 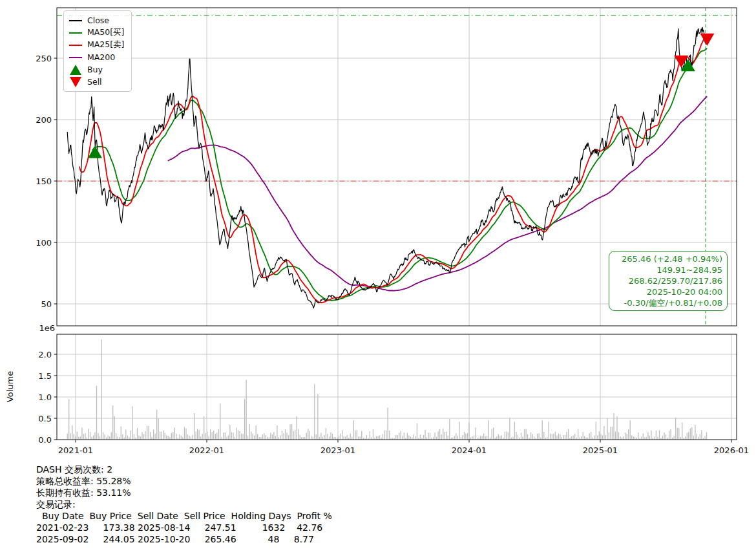 What do you see at coordinates (106, 32) in the screenshot?
I see `legend-label: MA50[买]` at bounding box center [106, 32].